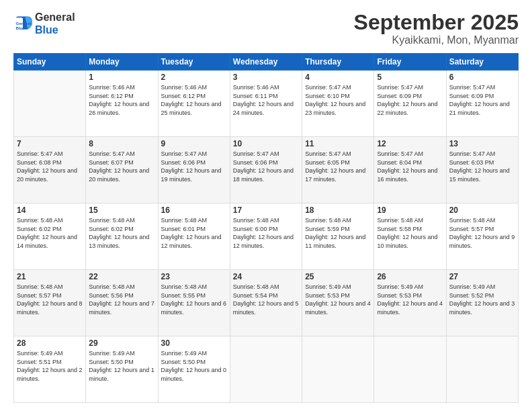 Image resolution: width=532 pixels, height=411 pixels. What do you see at coordinates (193, 171) in the screenshot?
I see `table-row: 9Sunrise: 5:47 AMSunset: 6:06 PMDaylight…` at bounding box center [193, 171].